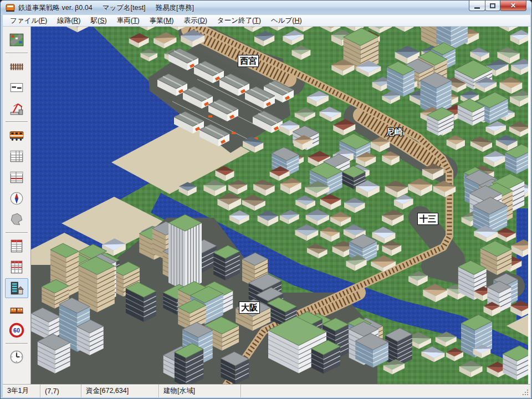  What do you see at coordinates (17, 246) in the screenshot?
I see `report-tool-button` at bounding box center [17, 246].